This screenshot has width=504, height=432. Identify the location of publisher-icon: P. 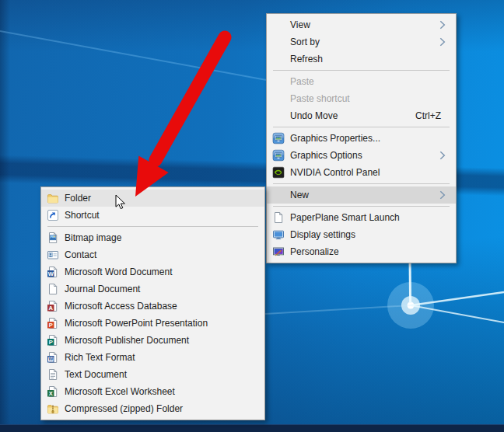
(53, 340).